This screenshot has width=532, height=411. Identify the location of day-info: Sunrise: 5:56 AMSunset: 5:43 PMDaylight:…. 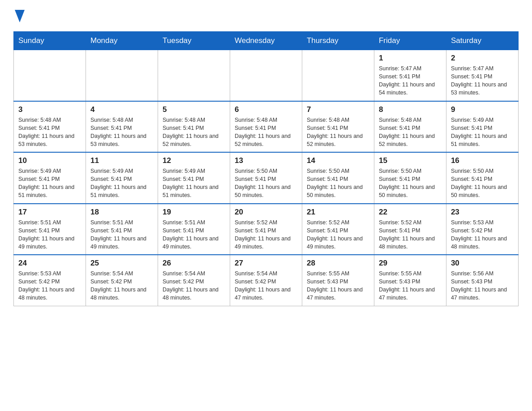
(482, 286).